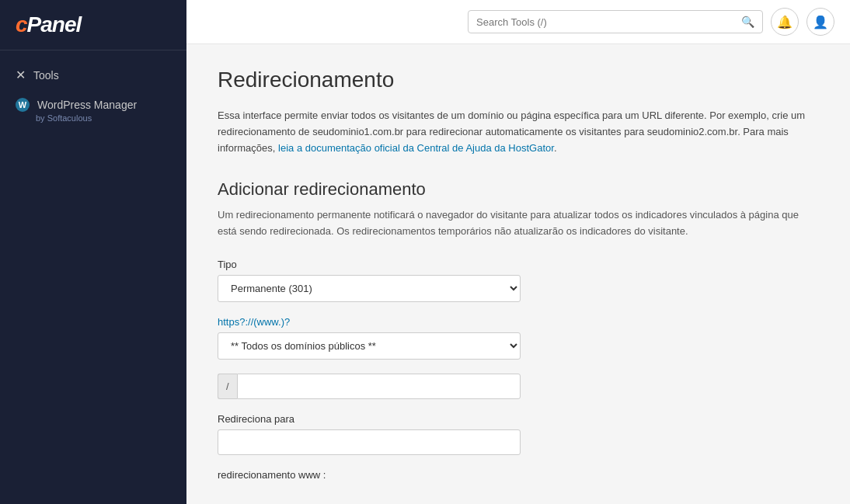 The width and height of the screenshot is (850, 504). Describe the element at coordinates (93, 95) in the screenshot. I see `sidebar-nav: ✕ Tools W WordPress Manager by Softaculo…` at that location.